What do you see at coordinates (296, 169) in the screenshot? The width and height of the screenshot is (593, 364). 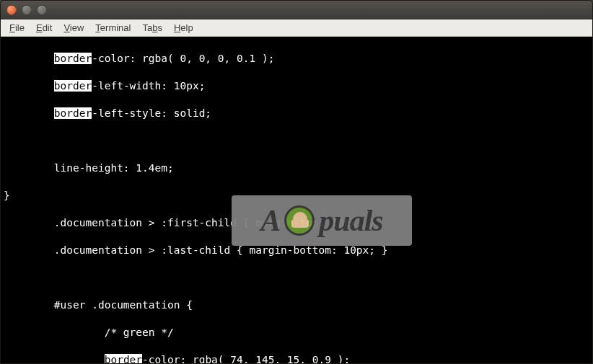 I see `code-line: line-height: 1.4em;` at bounding box center [296, 169].